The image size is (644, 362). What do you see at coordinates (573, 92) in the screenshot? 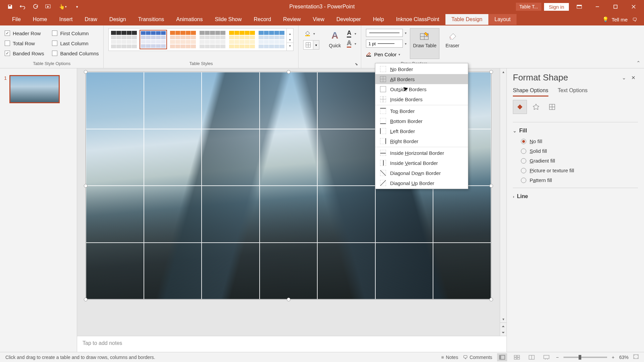
I see `tab-text-options: Text Options` at bounding box center [573, 92].